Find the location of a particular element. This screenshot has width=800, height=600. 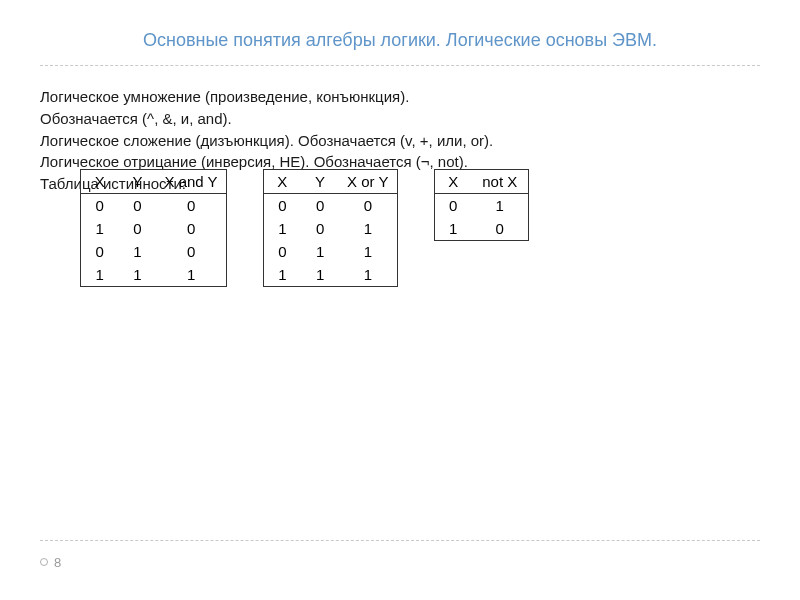

table-row: 1 0 1 is located at coordinates (330, 228).